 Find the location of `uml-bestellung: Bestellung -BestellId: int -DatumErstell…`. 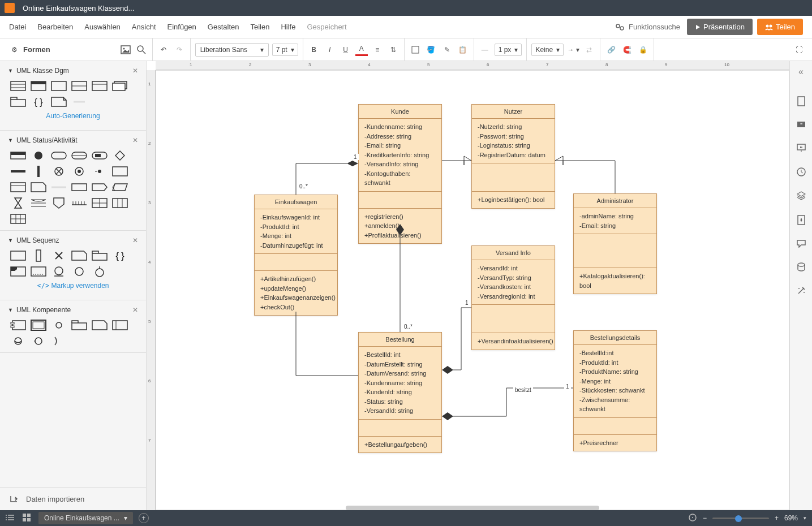

uml-bestellung: Bestellung -BestellId: int -DatumErstell… is located at coordinates (400, 393).